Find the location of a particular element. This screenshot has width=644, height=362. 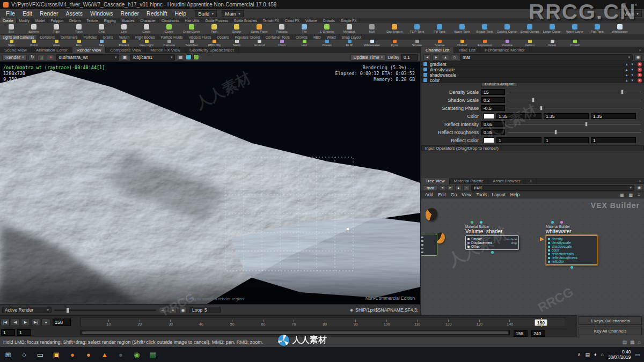

transport-button: ▶| is located at coordinates (35, 322).